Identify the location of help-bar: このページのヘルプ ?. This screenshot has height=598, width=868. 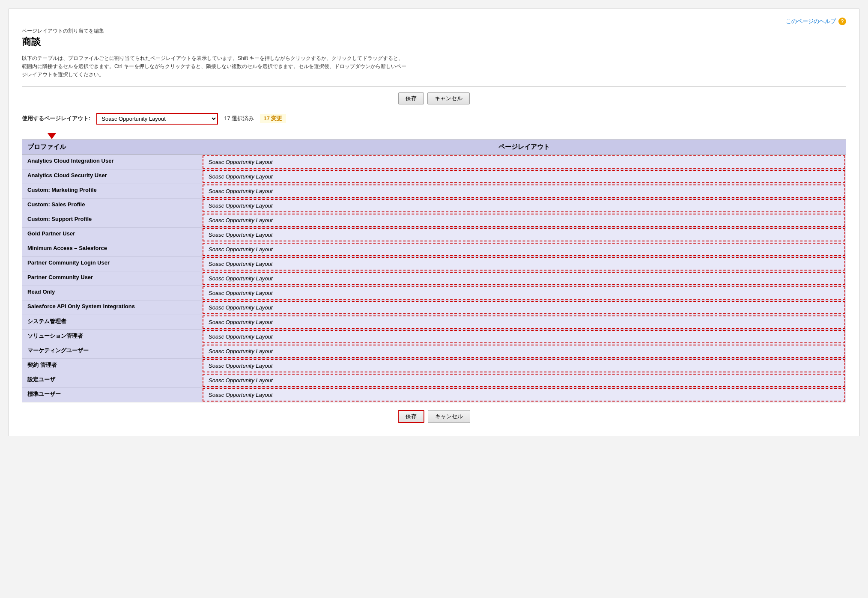
(434, 21).